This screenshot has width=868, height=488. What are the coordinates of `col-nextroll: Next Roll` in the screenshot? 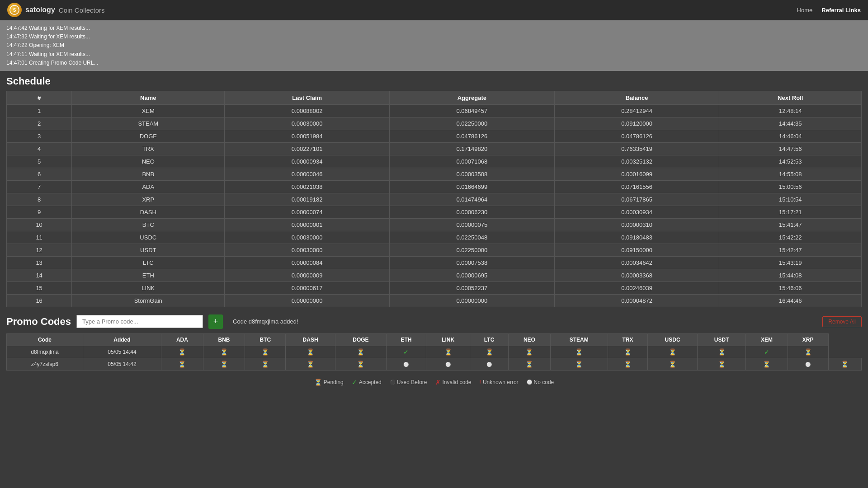 It's located at (790, 98).